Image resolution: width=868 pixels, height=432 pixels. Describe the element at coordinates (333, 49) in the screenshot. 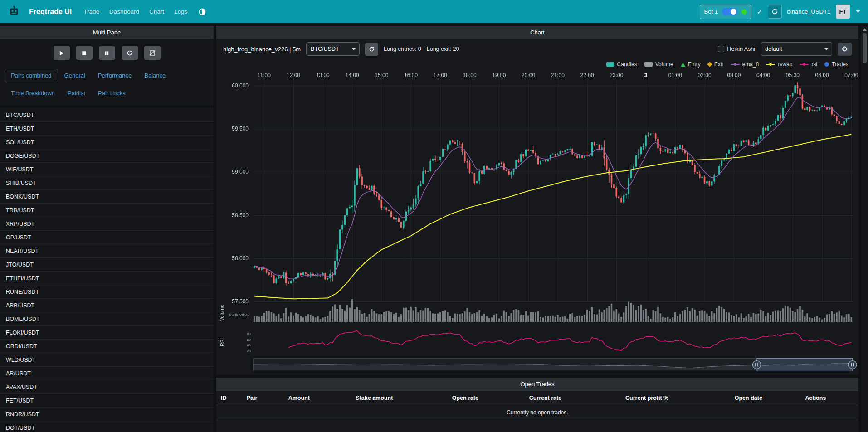

I see `pair-select: BTC/USDT` at that location.